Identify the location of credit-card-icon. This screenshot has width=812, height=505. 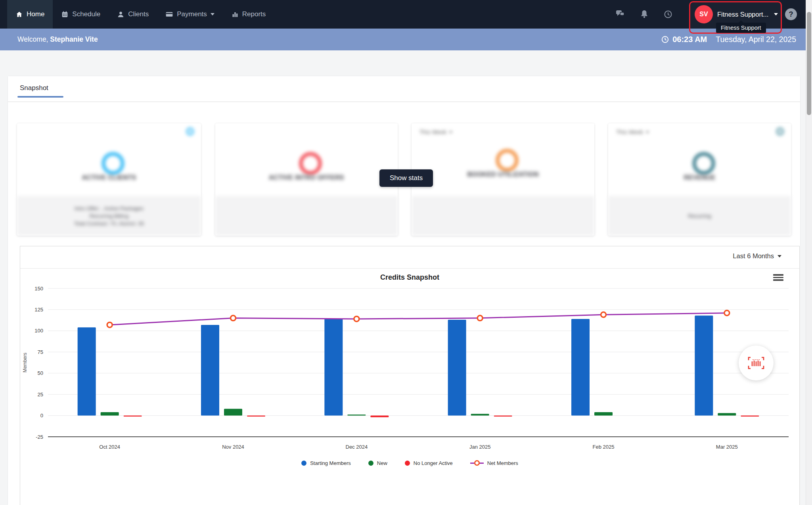
(169, 14).